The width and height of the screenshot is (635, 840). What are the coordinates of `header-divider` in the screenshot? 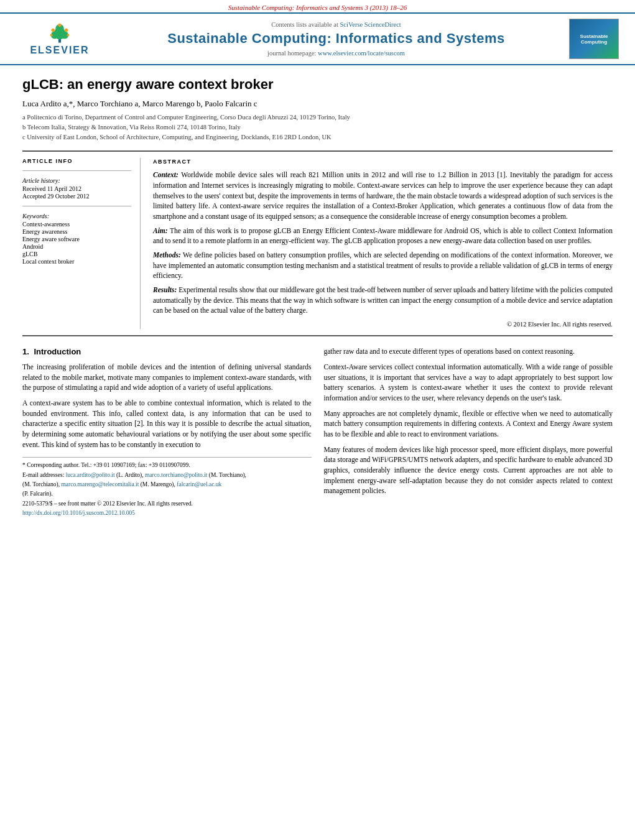 It's located at (317, 151).